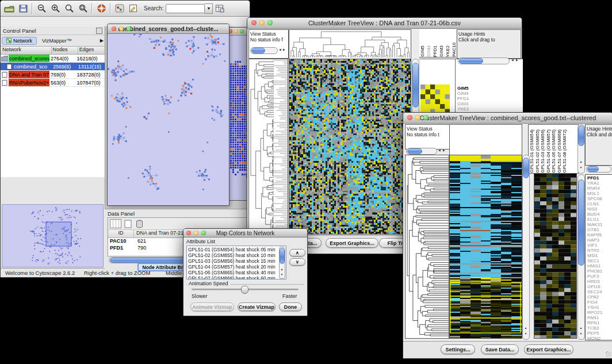 This screenshot has height=364, width=612. I want to click on attribute-list-item: GPL51-06 (GSM865) heat shock 40 min, so click(236, 273).